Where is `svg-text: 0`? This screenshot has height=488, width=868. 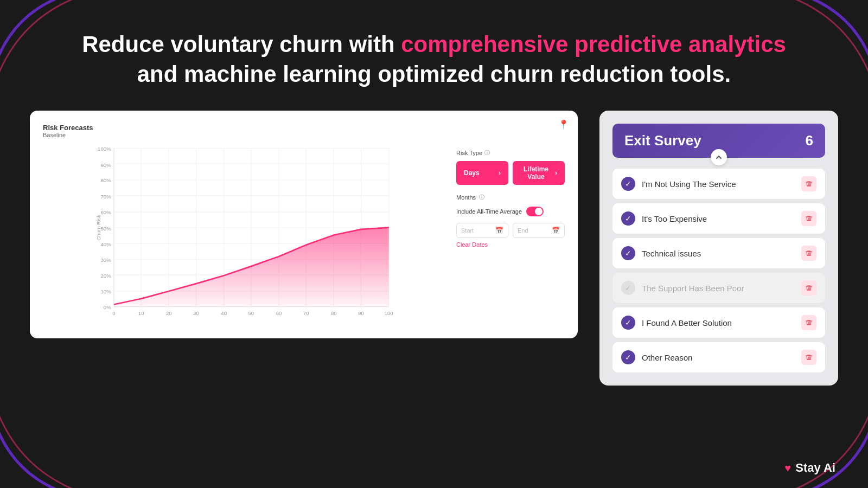
svg-text: 0 is located at coordinates (114, 313).